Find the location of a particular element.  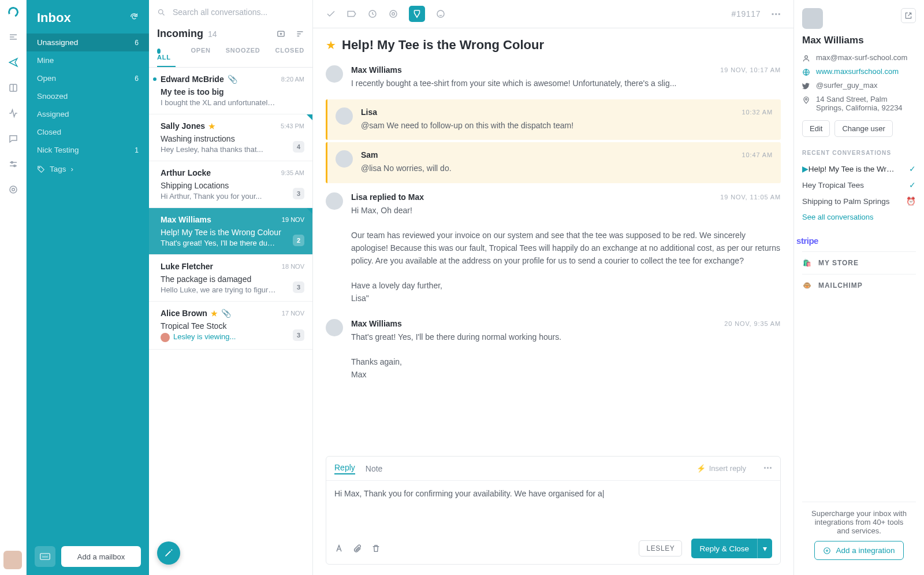

menu-icon is located at coordinates (13, 37).